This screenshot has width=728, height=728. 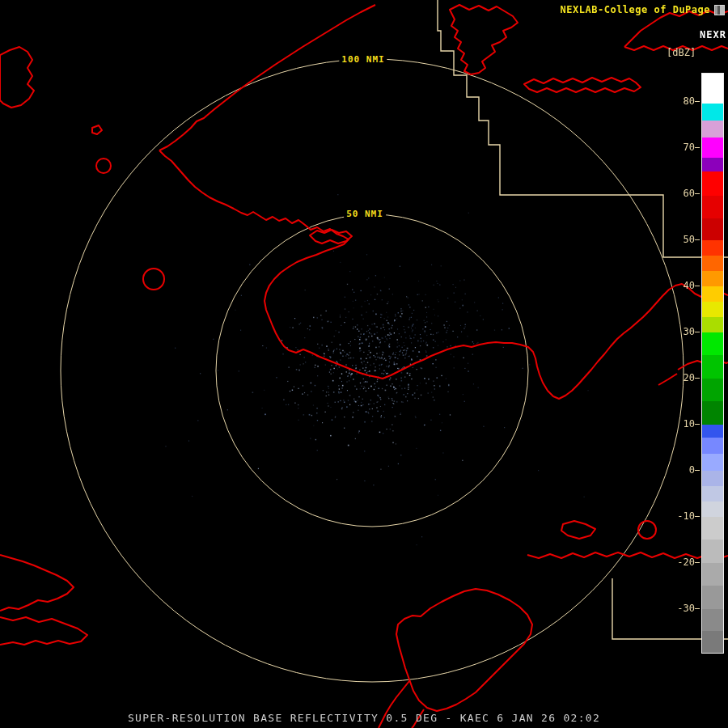 What do you see at coordinates (678, 608) in the screenshot?
I see `colorbar-tick-label: -30` at bounding box center [678, 608].